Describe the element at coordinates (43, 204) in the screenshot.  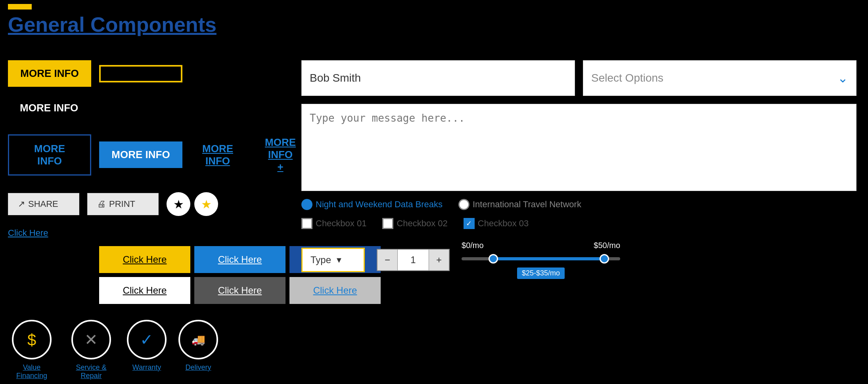
I see `share-label: SHARE` at that location.